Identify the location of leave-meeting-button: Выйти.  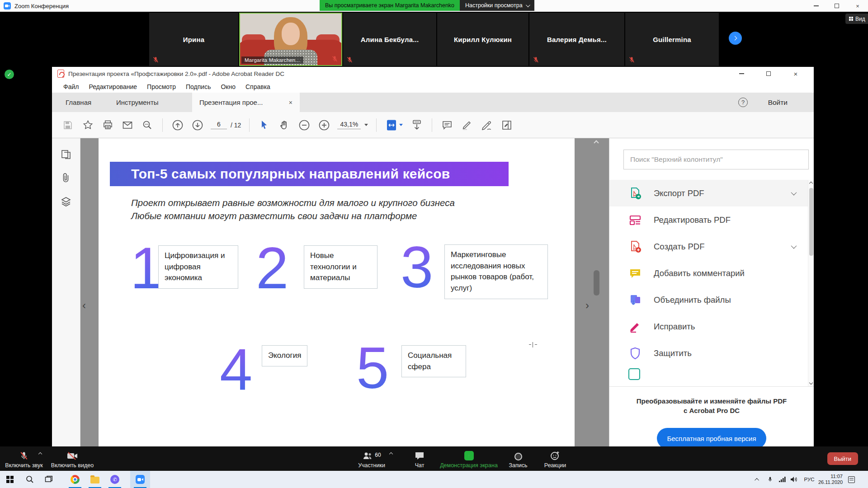
(843, 459).